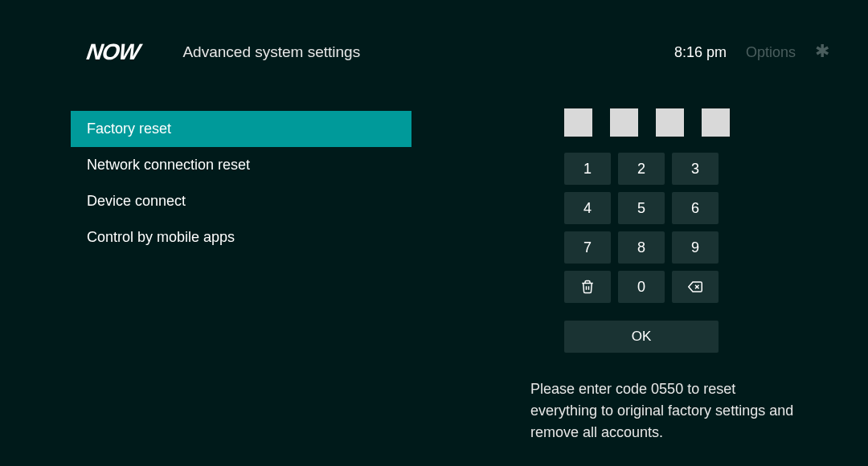 This screenshot has height=466, width=868. What do you see at coordinates (137, 201) in the screenshot?
I see `menu-item-label: Device connect` at bounding box center [137, 201].